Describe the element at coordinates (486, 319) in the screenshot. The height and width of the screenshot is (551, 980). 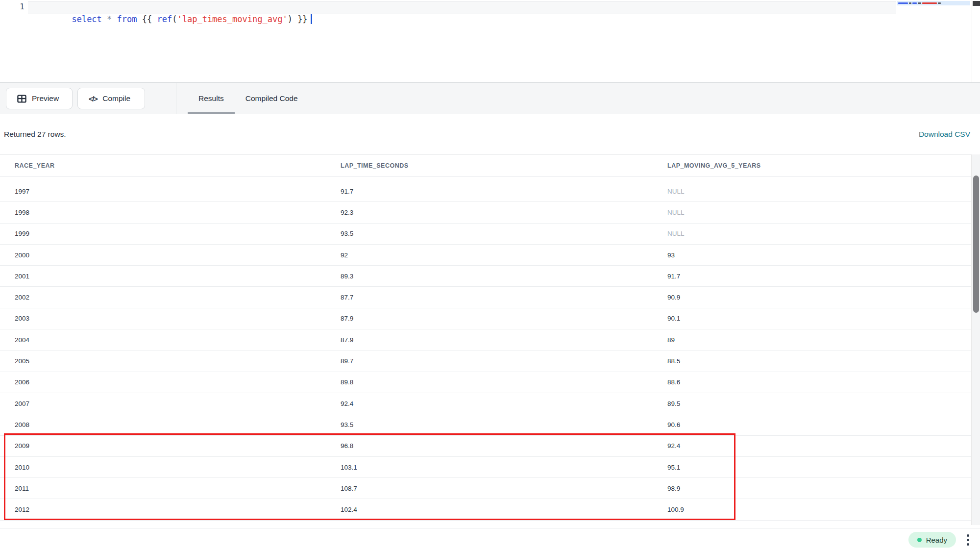
I see `table-row: 2003 87.9 90.1` at that location.